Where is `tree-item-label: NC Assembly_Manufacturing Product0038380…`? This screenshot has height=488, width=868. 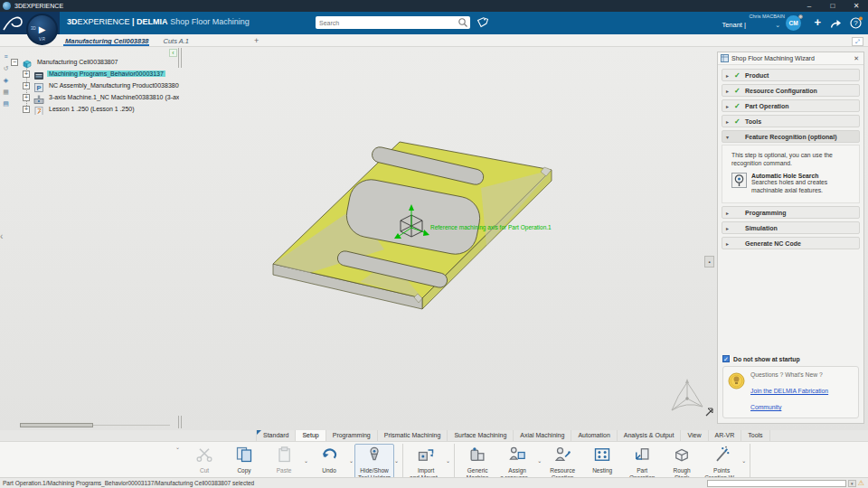
tree-item-label: NC Assembly_Manufacturing Product0038380… is located at coordinates (113, 85).